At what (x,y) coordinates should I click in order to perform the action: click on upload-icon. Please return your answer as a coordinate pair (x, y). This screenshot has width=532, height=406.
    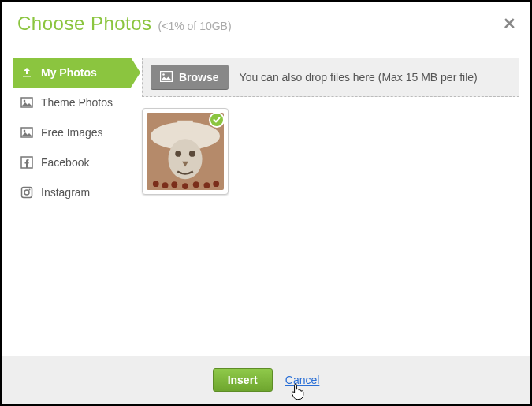
    Looking at the image, I should click on (27, 73).